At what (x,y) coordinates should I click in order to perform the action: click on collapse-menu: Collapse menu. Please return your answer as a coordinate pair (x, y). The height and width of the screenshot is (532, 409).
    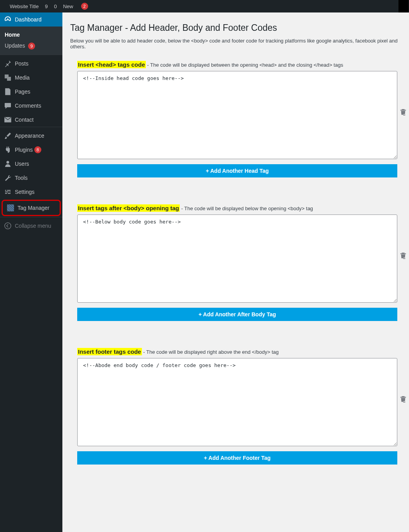
    Looking at the image, I should click on (31, 226).